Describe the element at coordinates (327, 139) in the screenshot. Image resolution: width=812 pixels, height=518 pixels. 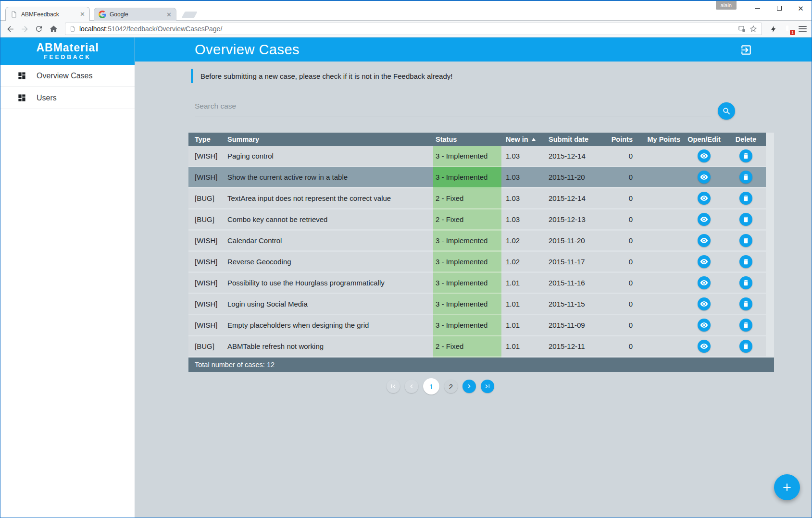
I see `column-header-summary: Summary` at that location.